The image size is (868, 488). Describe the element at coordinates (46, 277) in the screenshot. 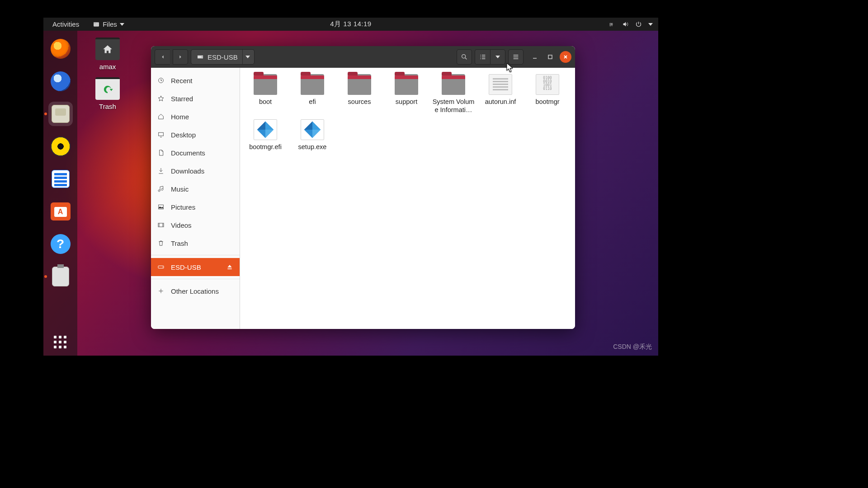

I see `mount-dot` at that location.